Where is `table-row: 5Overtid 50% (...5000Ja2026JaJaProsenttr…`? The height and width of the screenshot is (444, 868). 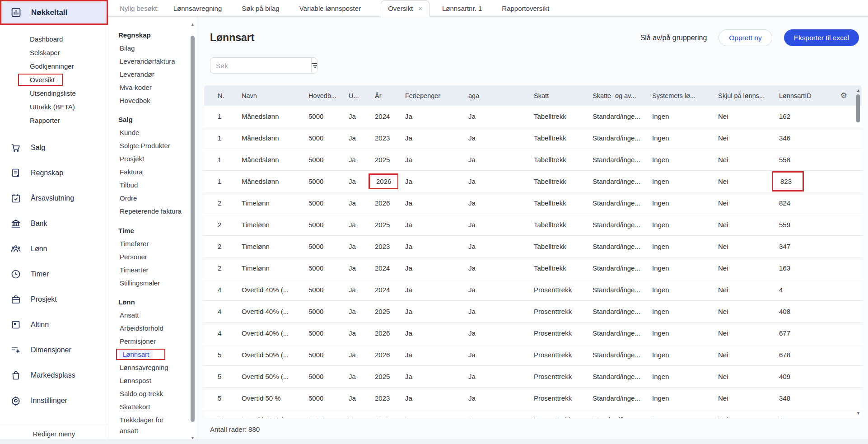
table-row: 5Overtid 50% (...5000Ja2026JaJaProsenttr… is located at coordinates (533, 355).